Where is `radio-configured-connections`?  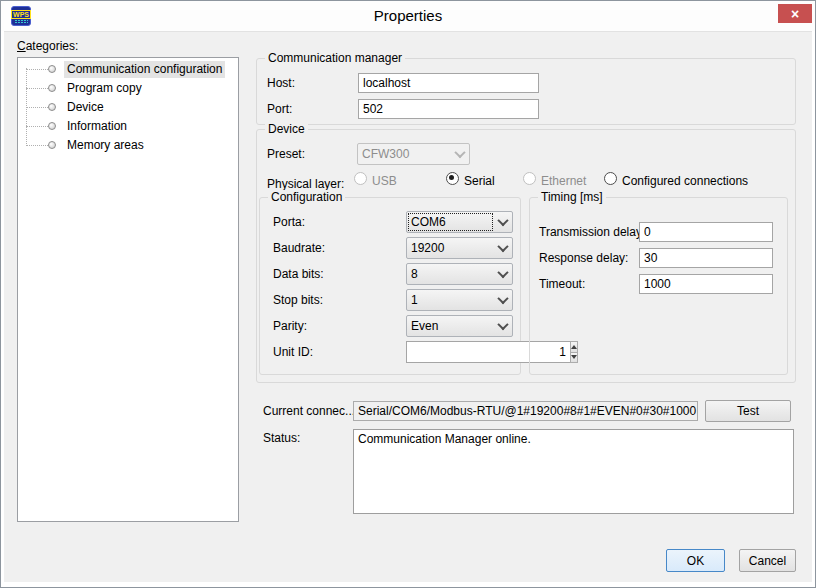
radio-configured-connections is located at coordinates (610, 178).